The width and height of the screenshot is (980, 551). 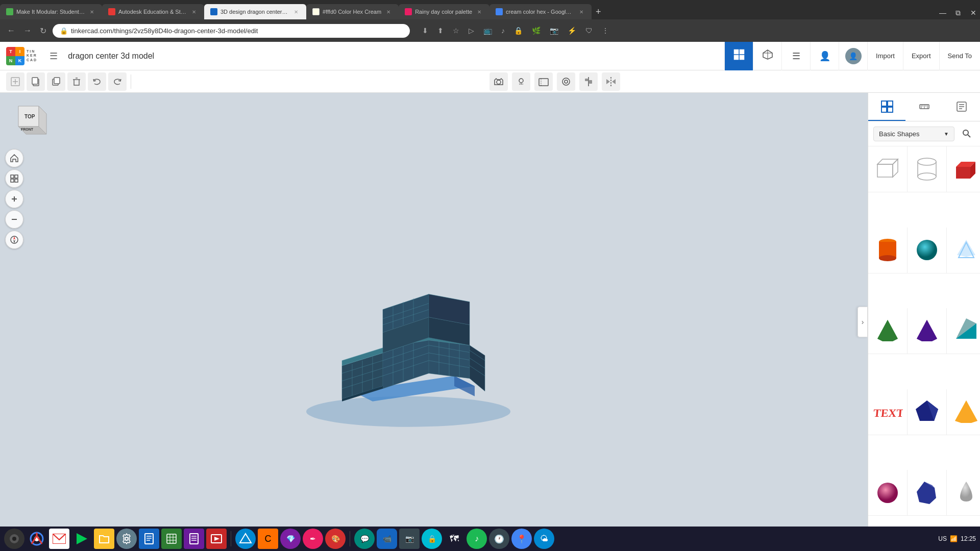 I want to click on shape-pyramid-purple, so click(x=927, y=331).